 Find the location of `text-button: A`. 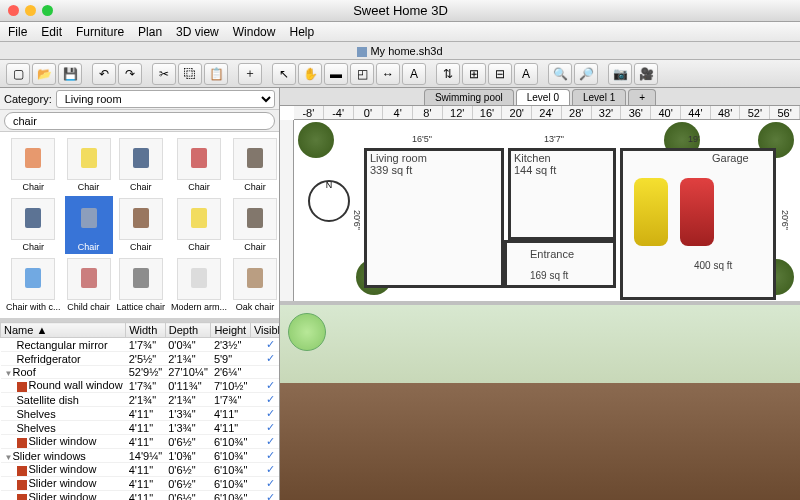

text-button: A is located at coordinates (414, 74).